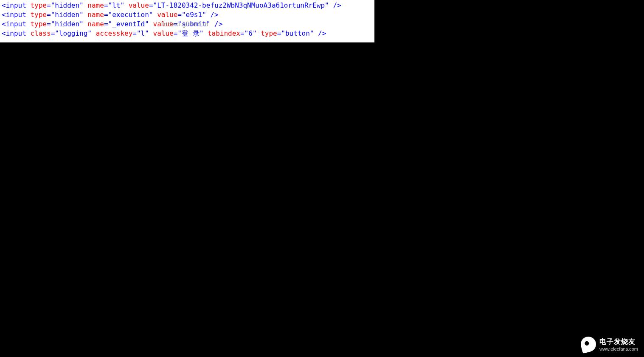 This screenshot has height=357, width=644. I want to click on code-line-1: <input type="hidden" name="lt" value="LT…, so click(187, 6).